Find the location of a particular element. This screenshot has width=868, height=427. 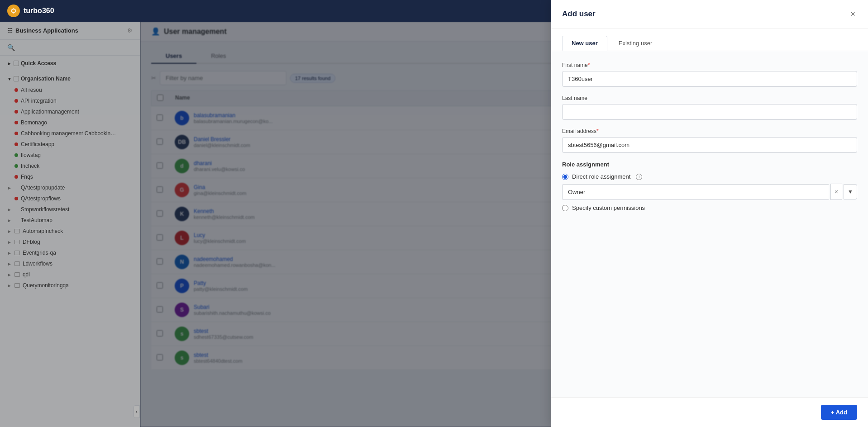

logo-icon is located at coordinates (14, 11).